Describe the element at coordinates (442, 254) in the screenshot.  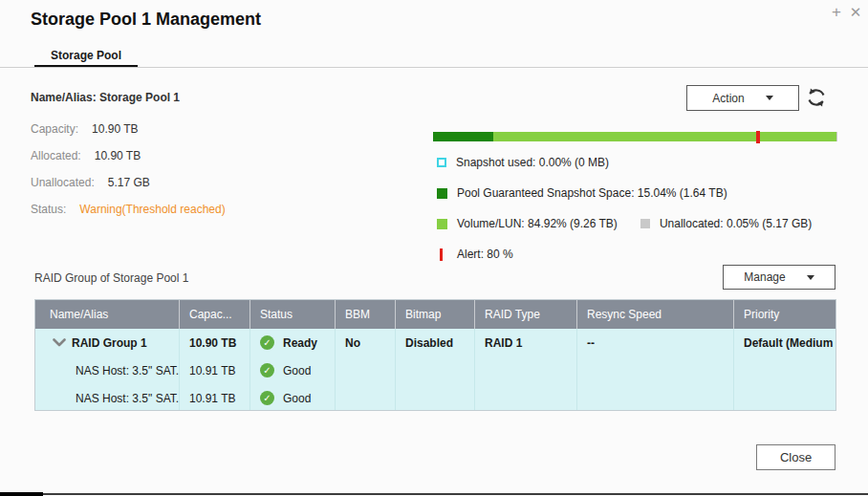
I see `alert-swatch-icon` at that location.